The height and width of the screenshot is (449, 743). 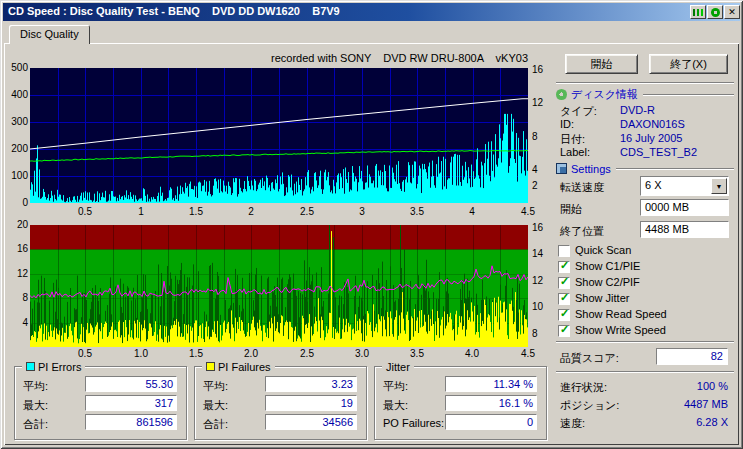 I want to click on x-tick: 2.0, so click(x=251, y=354).